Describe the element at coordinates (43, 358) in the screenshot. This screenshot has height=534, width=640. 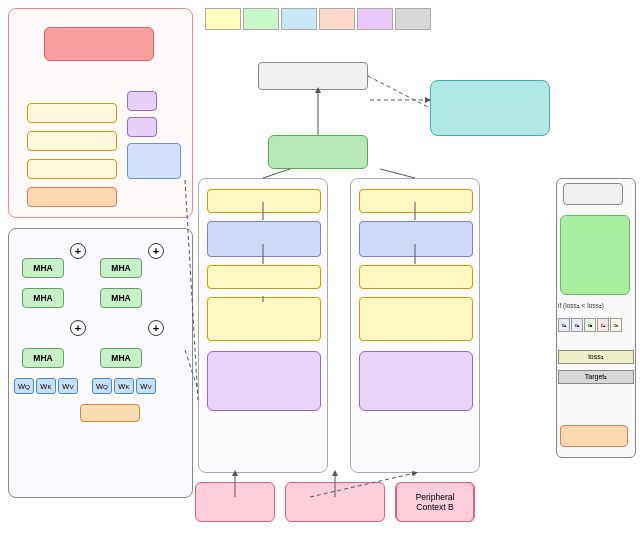
I see `mha-3: MHA` at that location.